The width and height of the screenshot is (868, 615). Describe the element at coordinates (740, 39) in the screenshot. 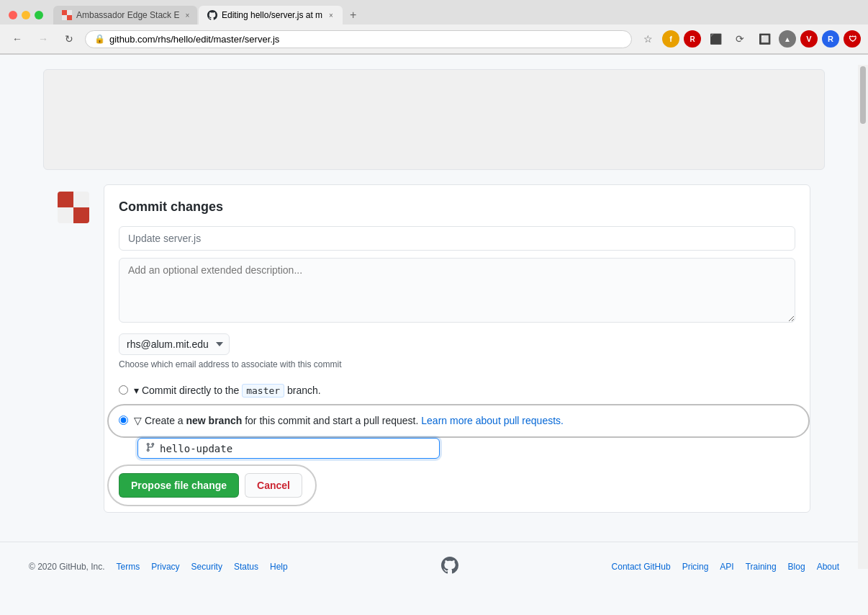

I see `history-icon: ⟳` at that location.